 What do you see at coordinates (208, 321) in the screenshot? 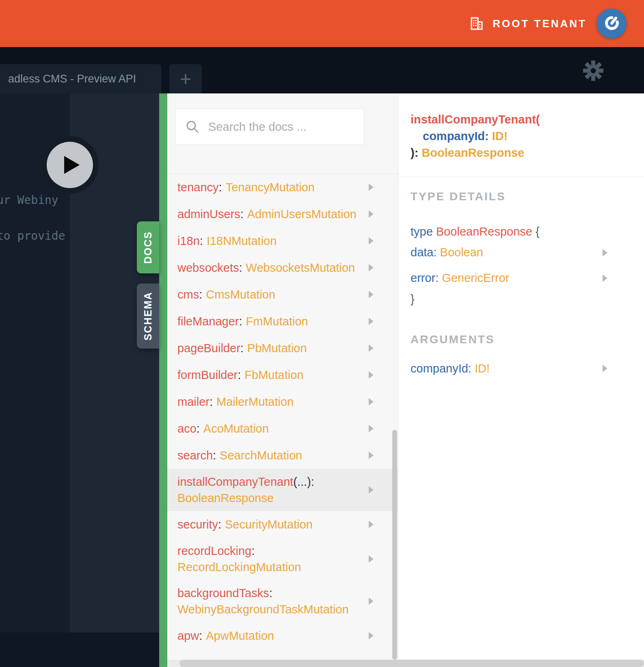
I see `field-name: fileManager` at bounding box center [208, 321].